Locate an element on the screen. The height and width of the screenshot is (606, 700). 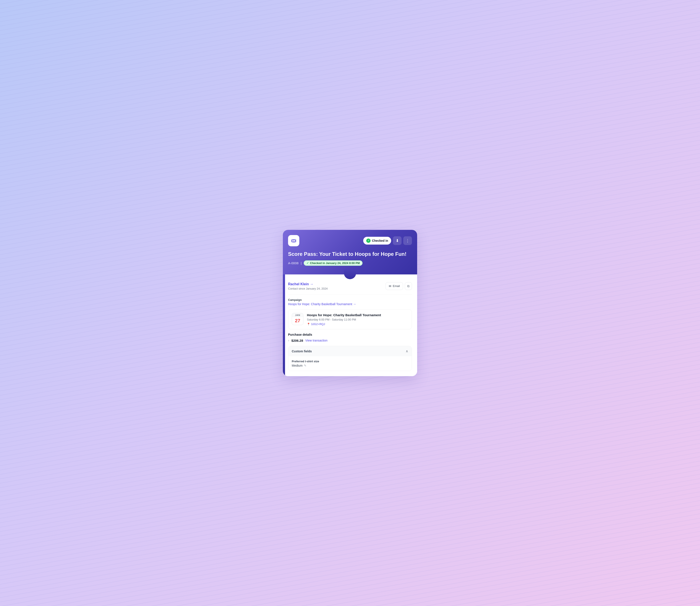
contact-actions: ✉ Email ⧉ is located at coordinates (399, 286).